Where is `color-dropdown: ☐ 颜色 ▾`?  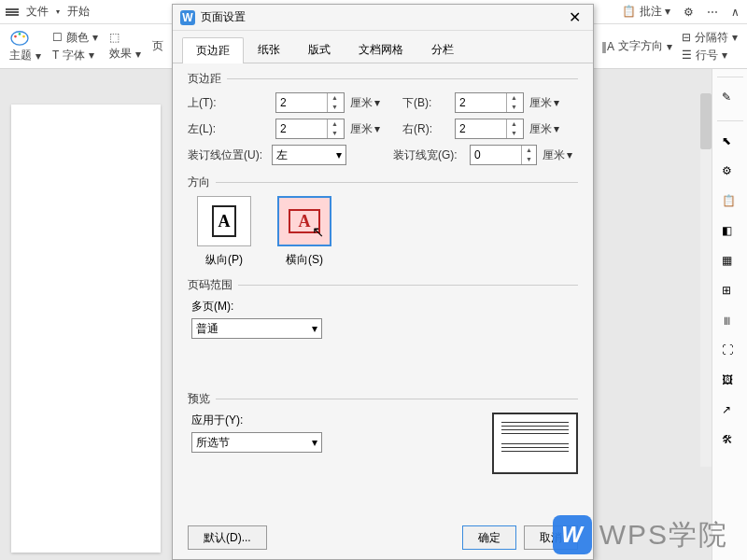 color-dropdown: ☐ 颜色 ▾ is located at coordinates (75, 37).